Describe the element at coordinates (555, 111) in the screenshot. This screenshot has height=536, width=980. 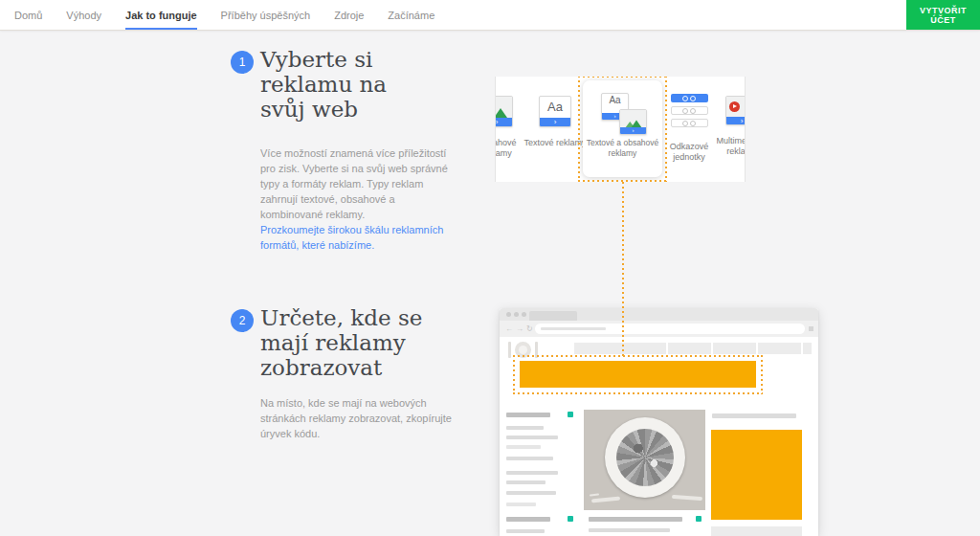
I see `text-ad-icon: Aa ›` at that location.